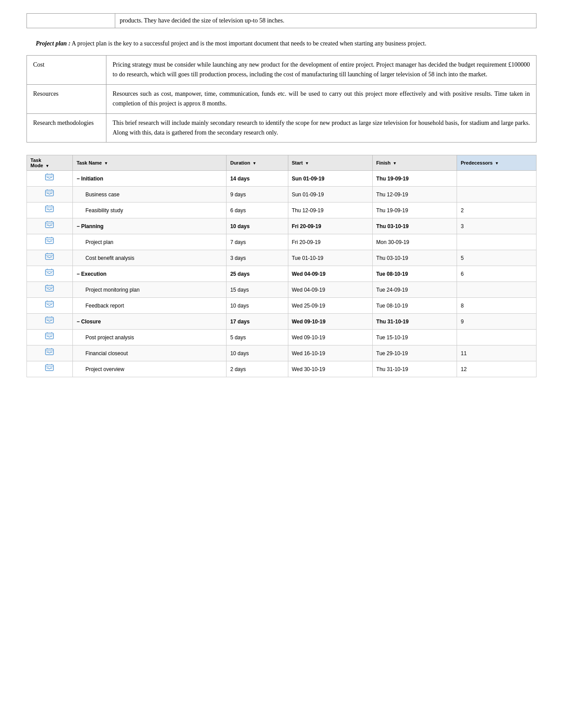 This screenshot has height=728, width=563. Describe the element at coordinates (330, 353) in the screenshot. I see `task-start-cell: Wed 16-10-19` at that location.